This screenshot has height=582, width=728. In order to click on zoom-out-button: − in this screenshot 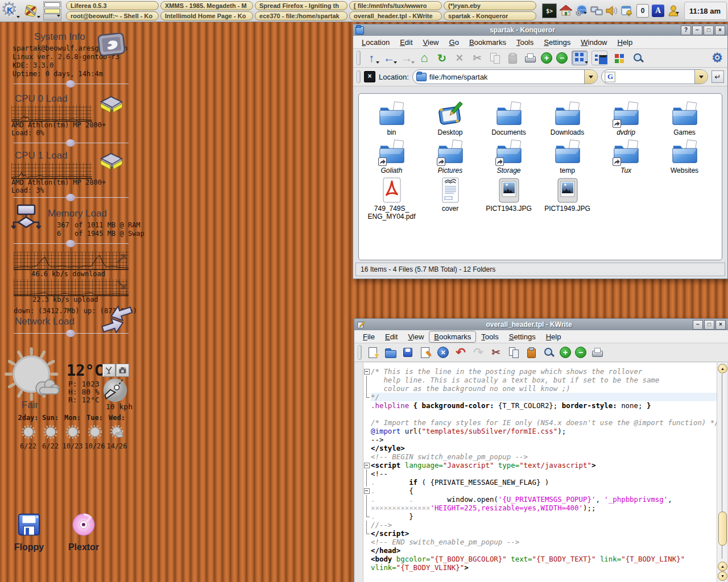, I will do `click(562, 58)`.